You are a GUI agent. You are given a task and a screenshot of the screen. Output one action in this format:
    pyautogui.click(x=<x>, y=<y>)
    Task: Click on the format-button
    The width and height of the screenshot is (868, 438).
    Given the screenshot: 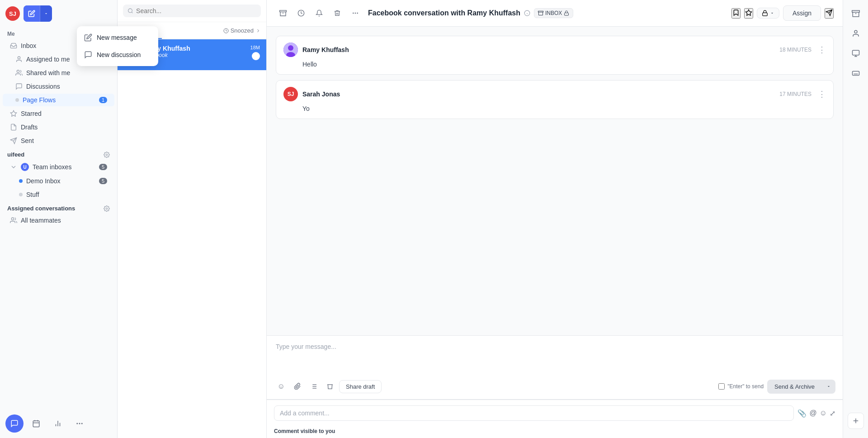 What is the action you would take?
    pyautogui.click(x=314, y=386)
    